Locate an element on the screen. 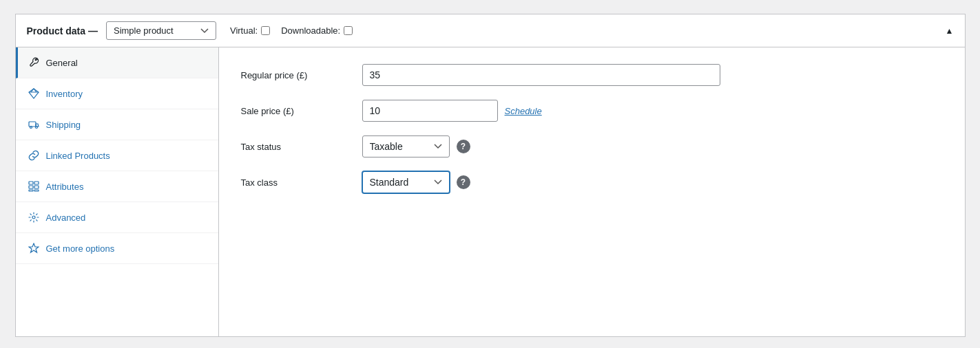  tax-status-row: Tax status Taxable Shipping only None ? is located at coordinates (592, 146).